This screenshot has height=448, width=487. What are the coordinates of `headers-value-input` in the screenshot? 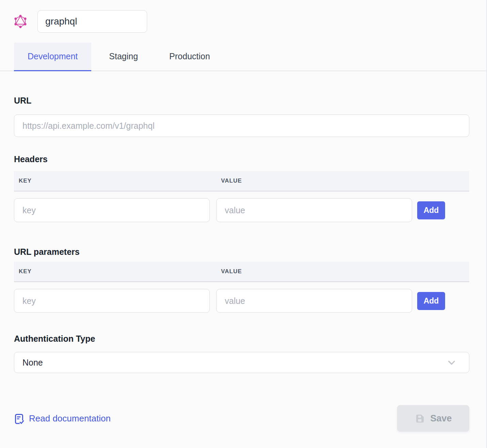 It's located at (314, 210).